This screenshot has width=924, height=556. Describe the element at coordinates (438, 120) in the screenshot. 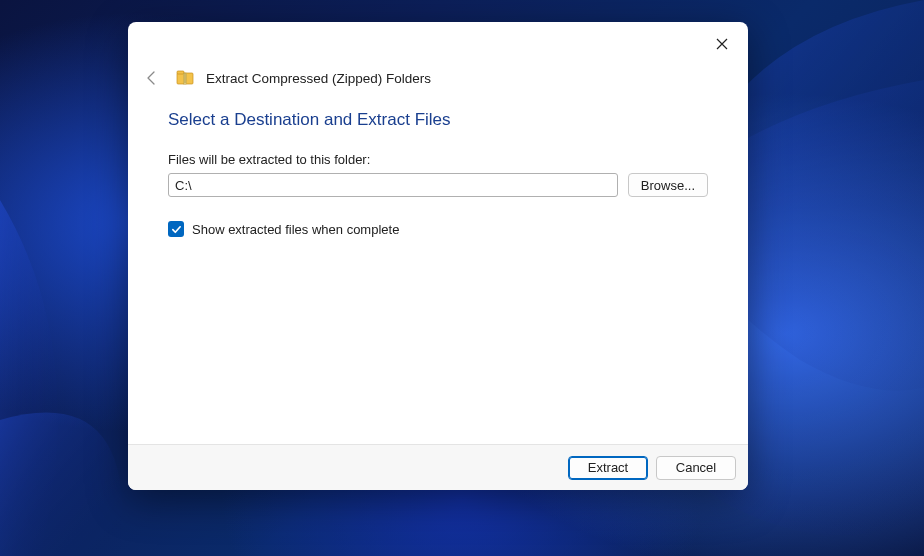

I see `instruction-heading: Select a Destination and Extract Files` at that location.